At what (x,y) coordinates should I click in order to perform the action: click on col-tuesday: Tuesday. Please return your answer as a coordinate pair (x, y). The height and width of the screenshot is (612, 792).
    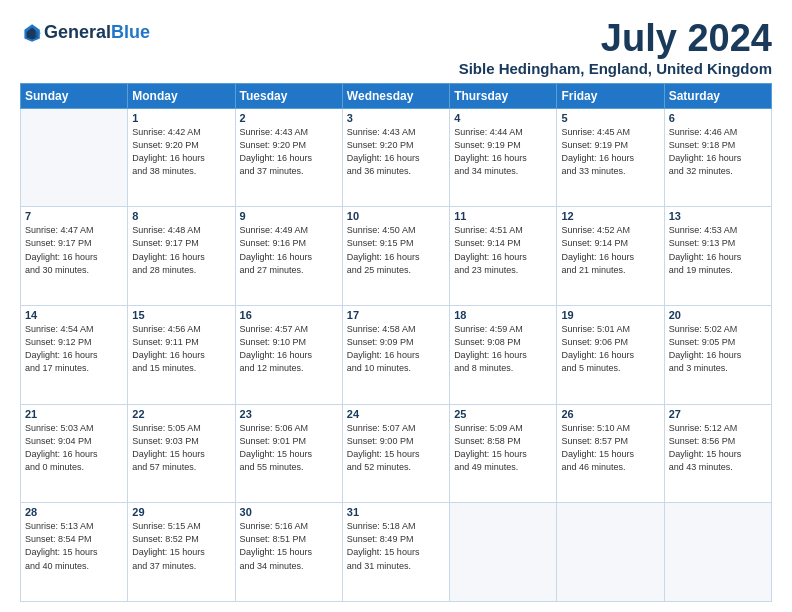
    Looking at the image, I should click on (288, 96).